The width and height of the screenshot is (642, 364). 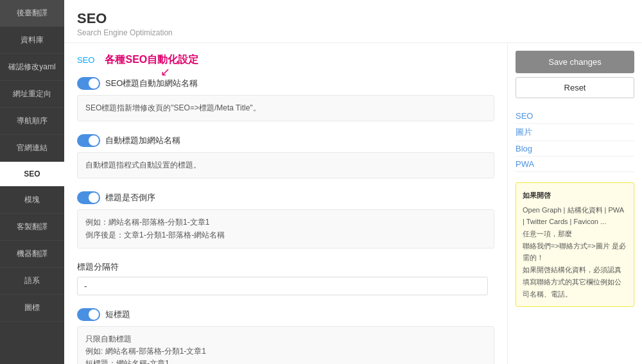 What do you see at coordinates (286, 279) in the screenshot?
I see `setting-separator: 標題分隔符` at bounding box center [286, 279].